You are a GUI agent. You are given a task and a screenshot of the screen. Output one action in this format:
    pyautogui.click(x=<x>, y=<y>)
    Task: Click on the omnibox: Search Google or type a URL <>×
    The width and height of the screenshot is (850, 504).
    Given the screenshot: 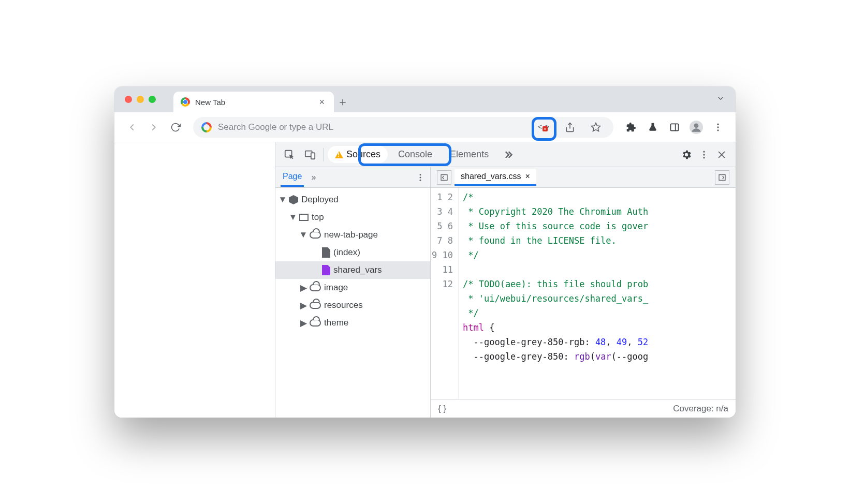 What is the action you would take?
    pyautogui.click(x=403, y=127)
    